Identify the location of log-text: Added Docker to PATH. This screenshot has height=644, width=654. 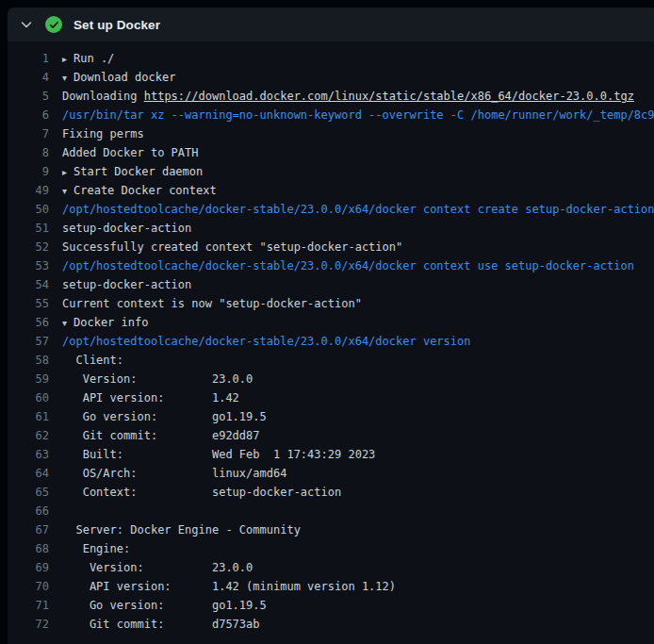
(124, 153).